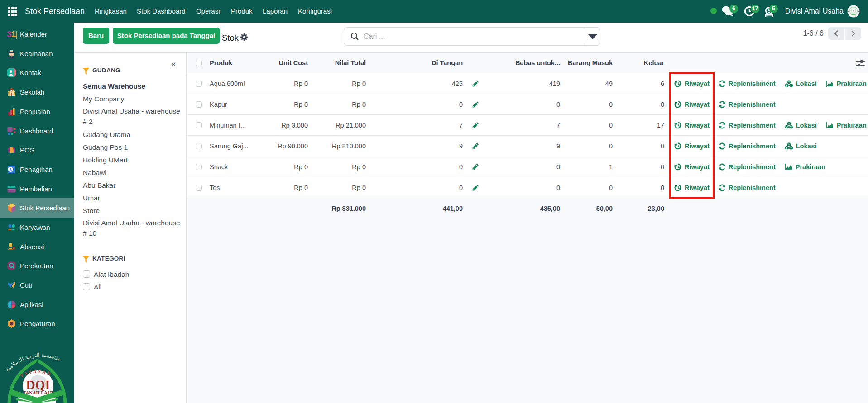 The image size is (868, 403). I want to click on svg-text: DQI, so click(38, 384).